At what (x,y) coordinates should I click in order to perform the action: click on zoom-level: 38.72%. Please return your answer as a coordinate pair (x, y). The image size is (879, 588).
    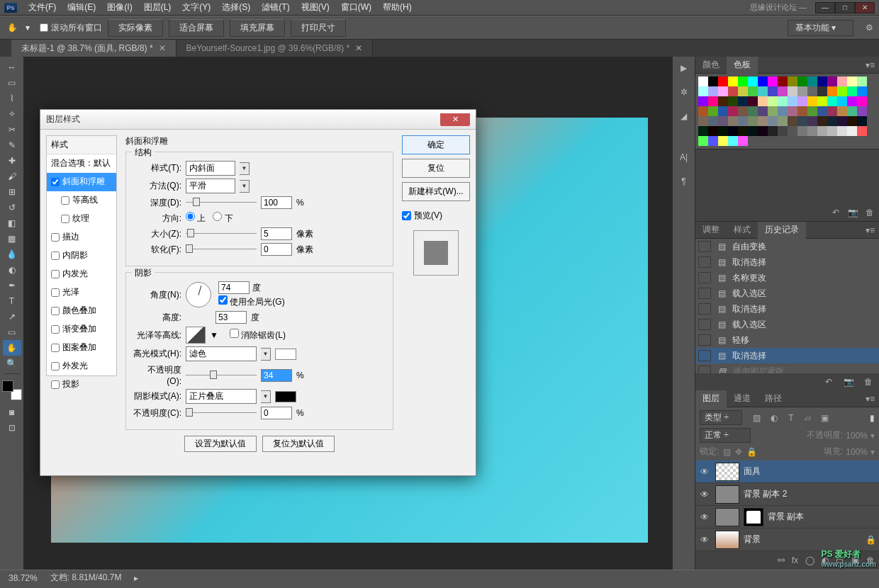
    Looking at the image, I should click on (23, 578).